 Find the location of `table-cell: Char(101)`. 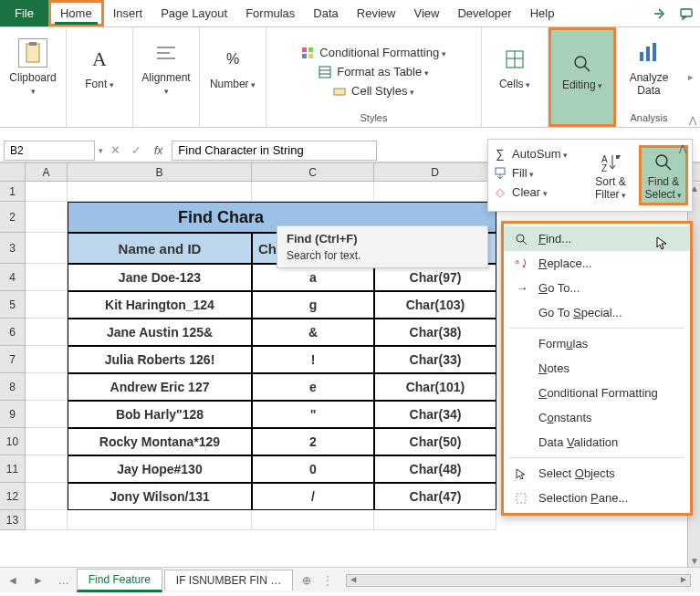

table-cell: Char(101) is located at coordinates (435, 387).